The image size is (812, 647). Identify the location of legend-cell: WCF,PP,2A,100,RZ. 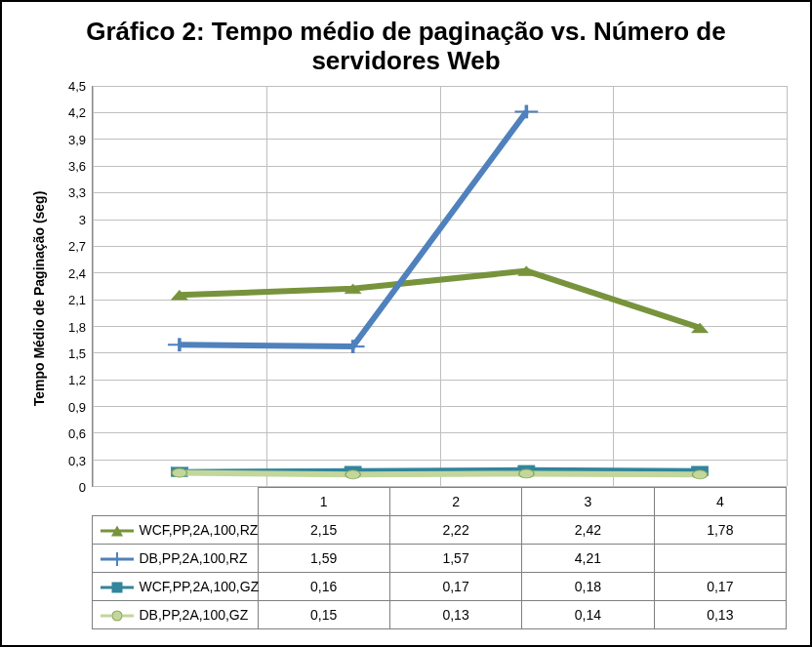
(175, 531).